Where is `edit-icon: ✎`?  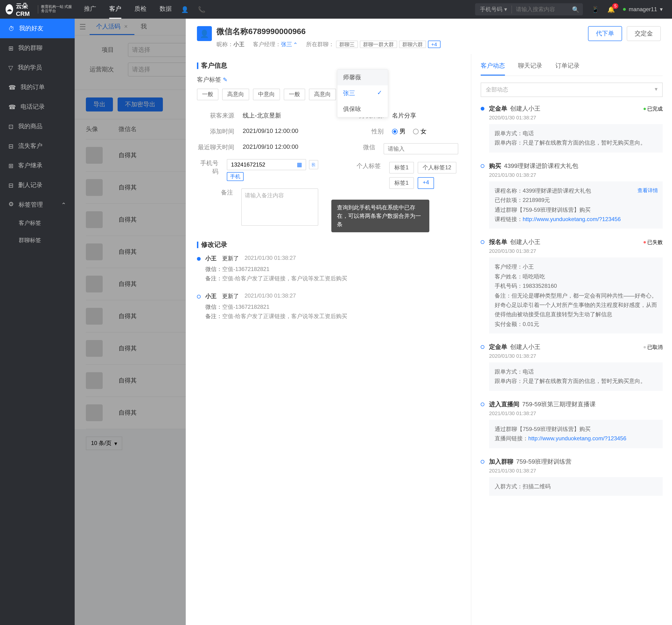 edit-icon: ✎ is located at coordinates (225, 80).